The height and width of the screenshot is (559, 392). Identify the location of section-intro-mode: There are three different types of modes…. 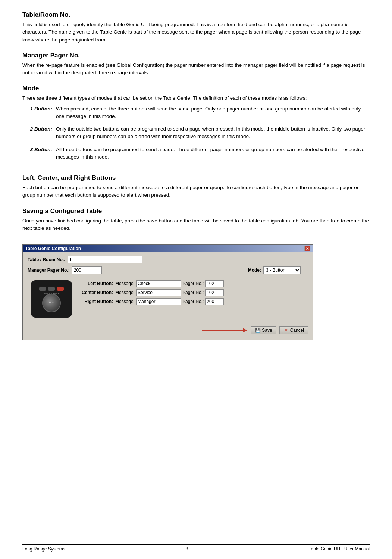
(196, 128).